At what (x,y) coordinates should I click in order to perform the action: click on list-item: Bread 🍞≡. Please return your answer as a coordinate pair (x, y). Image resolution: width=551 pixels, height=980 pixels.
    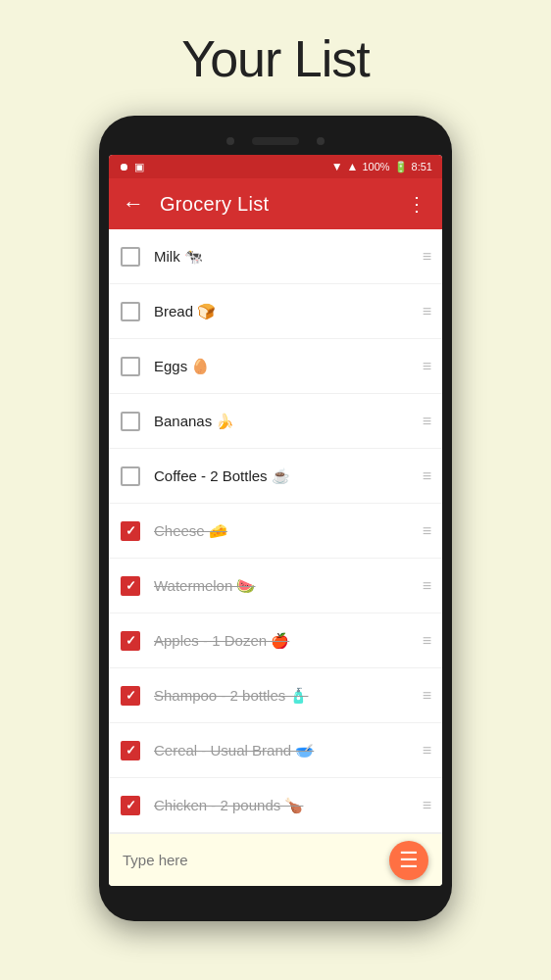
    Looking at the image, I should click on (276, 312).